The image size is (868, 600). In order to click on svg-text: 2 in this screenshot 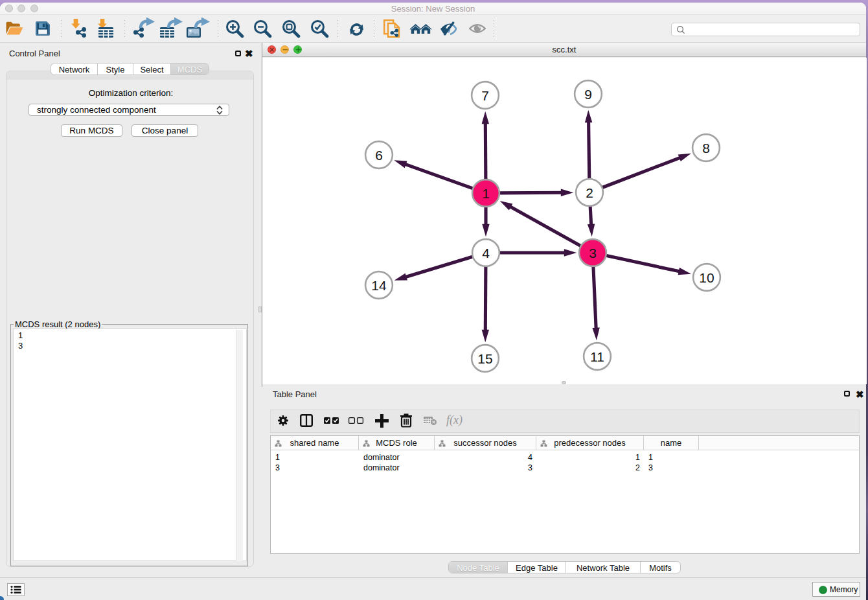, I will do `click(589, 193)`.